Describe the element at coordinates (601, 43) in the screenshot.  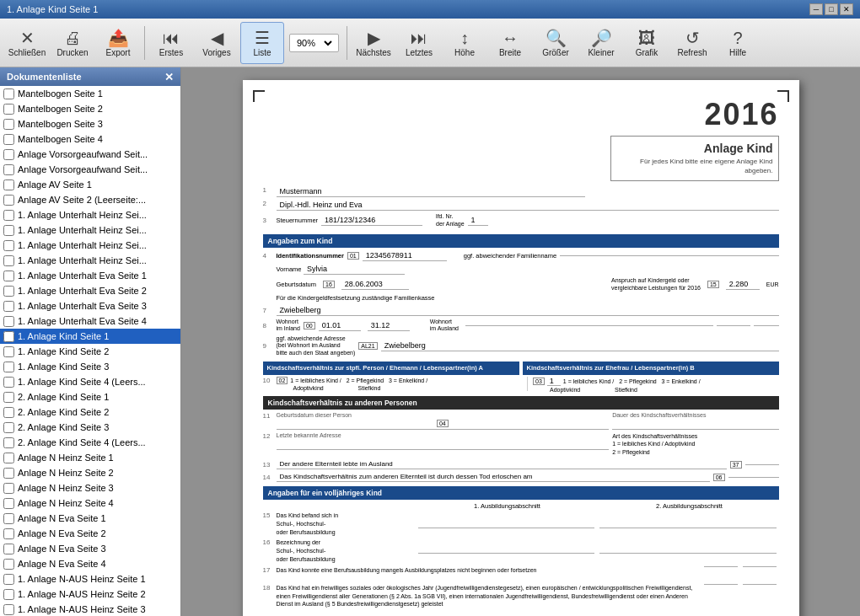
I see `toolbar-smaller-button: 🔎Kleiner` at that location.